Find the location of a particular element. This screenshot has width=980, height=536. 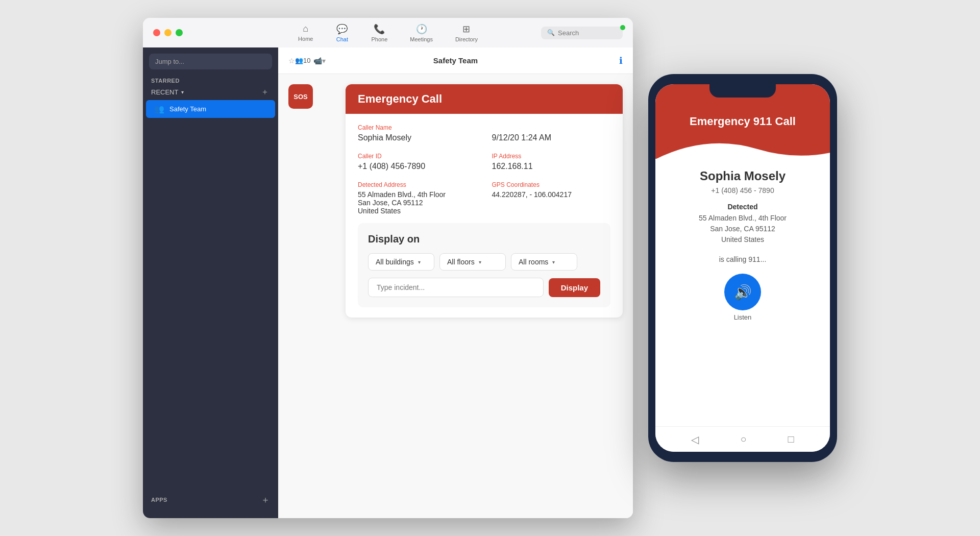

home-icon: ⌂ is located at coordinates (305, 29).